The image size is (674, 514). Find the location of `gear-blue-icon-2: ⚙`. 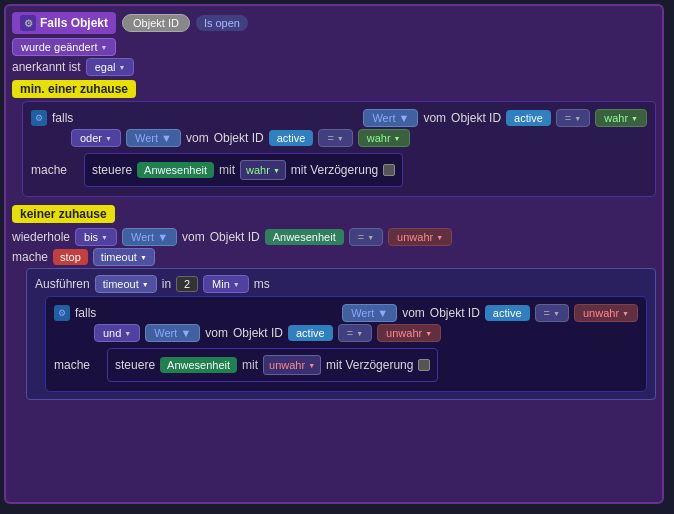

gear-blue-icon-2: ⚙ is located at coordinates (62, 313).